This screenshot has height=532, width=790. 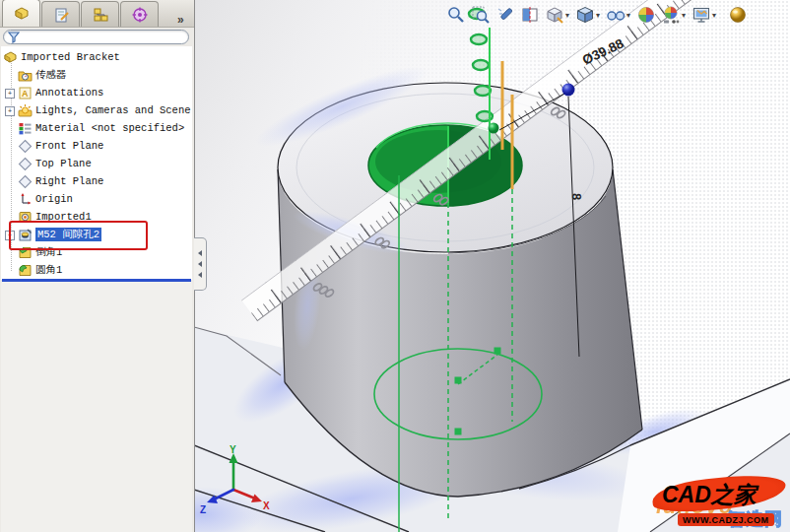 What do you see at coordinates (97, 57) in the screenshot?
I see `tree-item-imported-bracket: Imported Bracket` at bounding box center [97, 57].